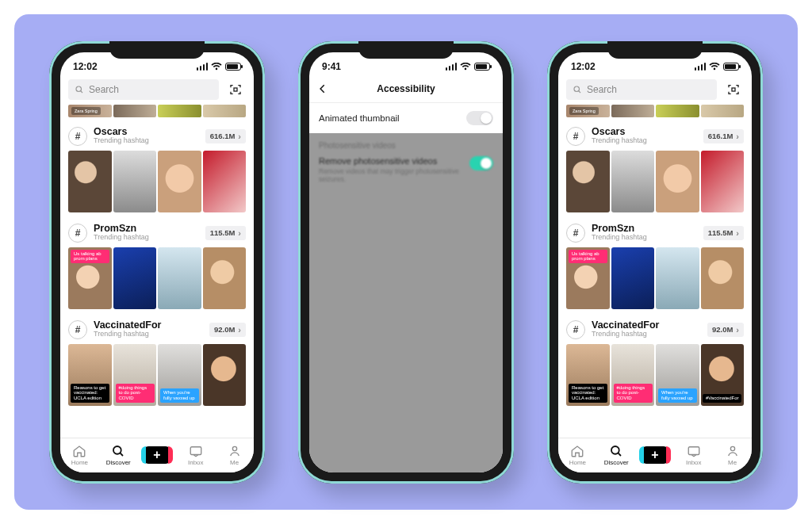 The image size is (812, 524). What do you see at coordinates (468, 67) in the screenshot?
I see `status-icons` at bounding box center [468, 67].